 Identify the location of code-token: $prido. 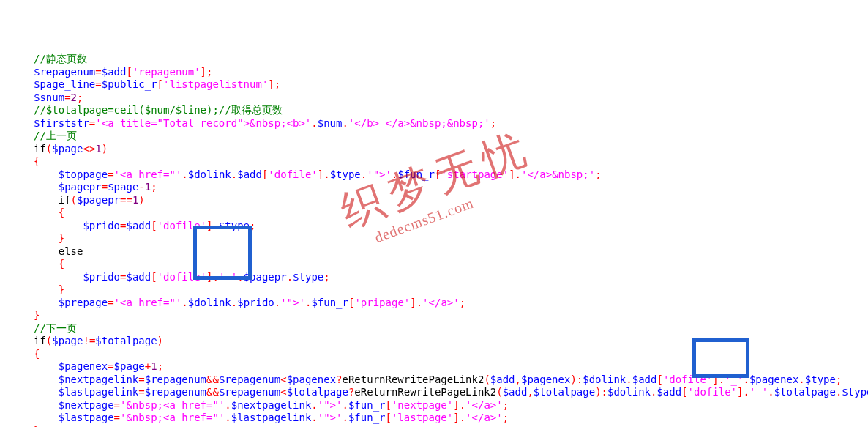
(256, 302).